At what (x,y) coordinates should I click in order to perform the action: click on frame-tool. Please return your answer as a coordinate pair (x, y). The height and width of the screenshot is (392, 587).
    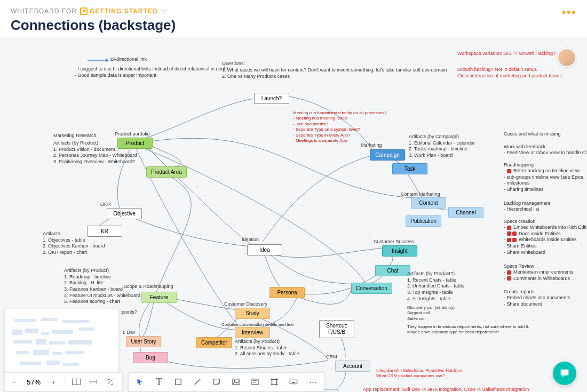
    Looking at the image, I should click on (274, 382).